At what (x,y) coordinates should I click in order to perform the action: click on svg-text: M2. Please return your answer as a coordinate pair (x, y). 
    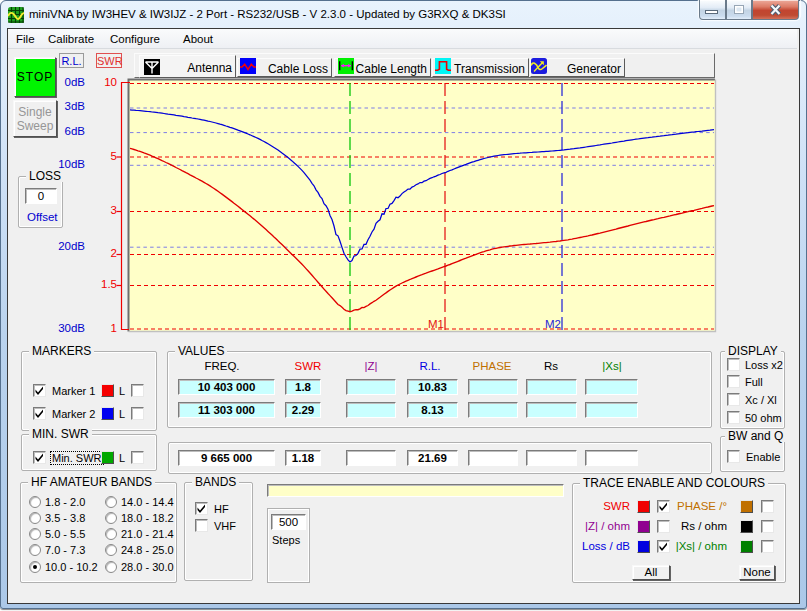
    Looking at the image, I should click on (553, 324).